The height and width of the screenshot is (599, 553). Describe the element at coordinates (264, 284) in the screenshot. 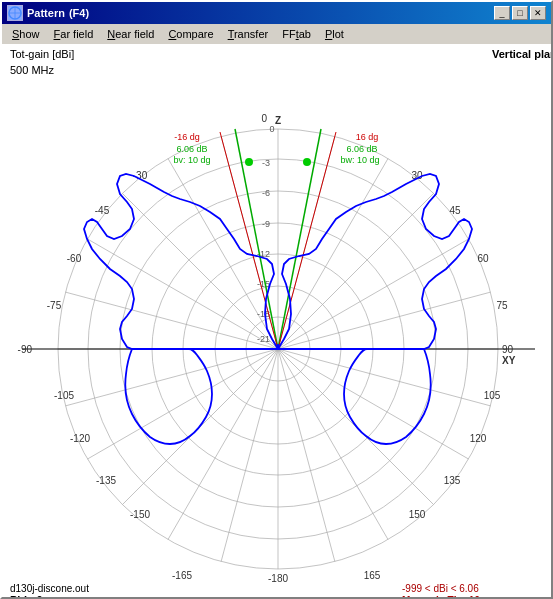

I see `db-n15-label: -15` at that location.